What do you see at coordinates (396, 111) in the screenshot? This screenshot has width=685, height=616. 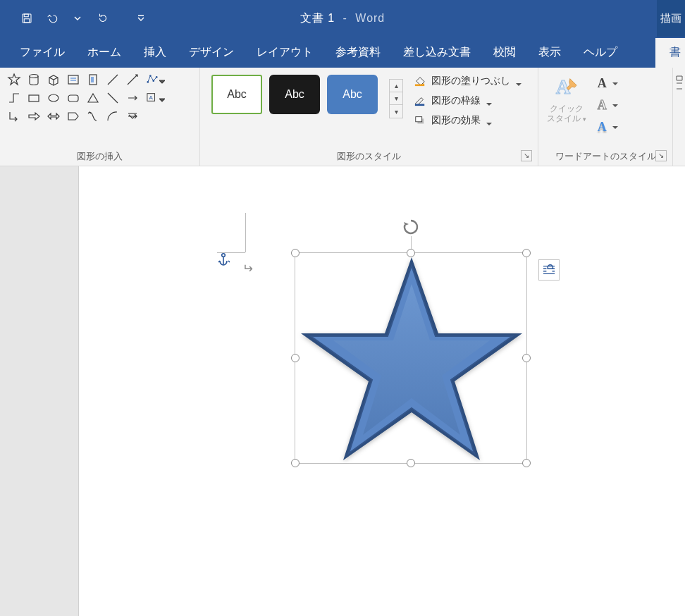 I see `style-gallery-more-icon: ▾` at bounding box center [396, 111].